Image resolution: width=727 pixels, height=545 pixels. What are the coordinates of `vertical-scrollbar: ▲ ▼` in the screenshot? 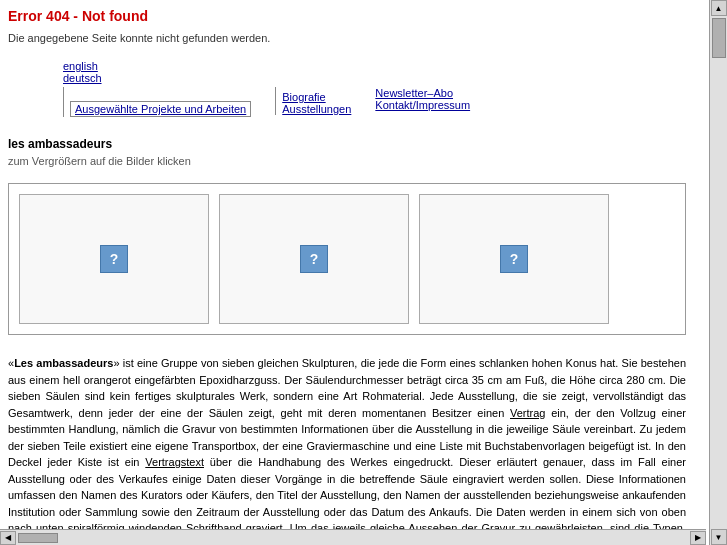 It's located at (718, 272).